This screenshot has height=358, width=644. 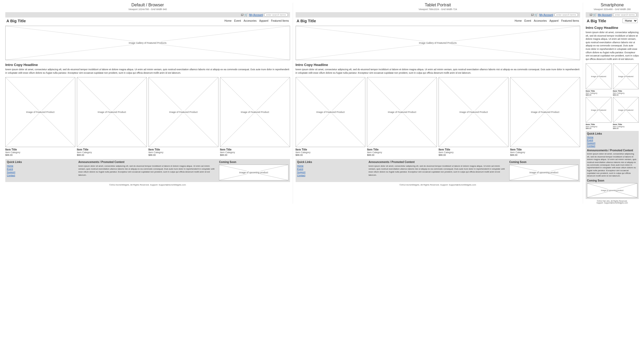 What do you see at coordinates (402, 112) in the screenshot?
I see `tablet-product-image-2: Image of Featured Product` at bounding box center [402, 112].